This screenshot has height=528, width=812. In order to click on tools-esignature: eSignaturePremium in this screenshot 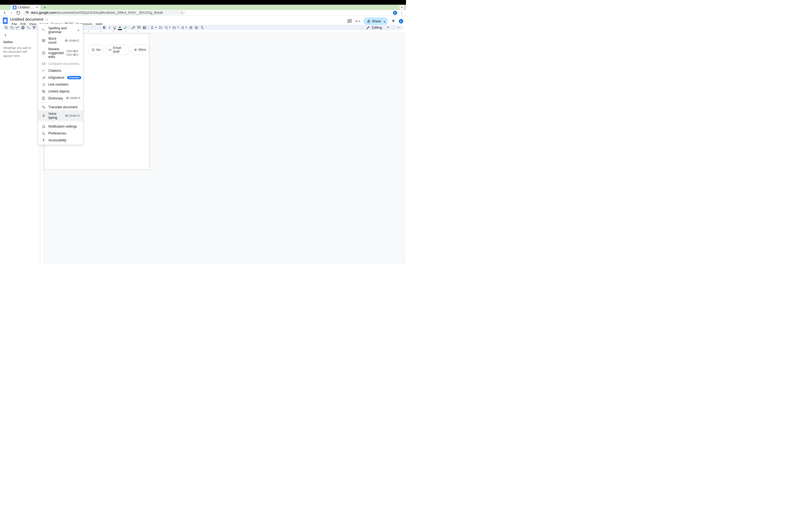, I will do `click(61, 77)`.